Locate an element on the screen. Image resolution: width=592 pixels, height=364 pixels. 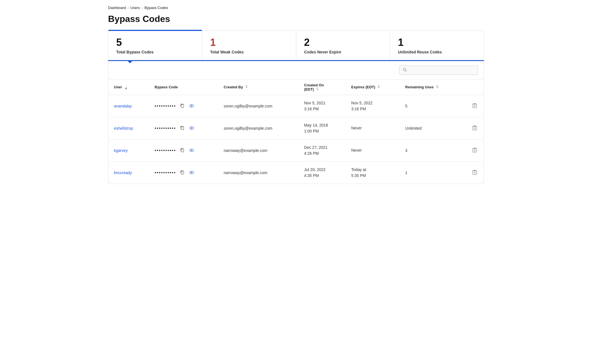
table-row: eshellstrop••••••••••soren.ogilby@exampl… is located at coordinates (296, 128).